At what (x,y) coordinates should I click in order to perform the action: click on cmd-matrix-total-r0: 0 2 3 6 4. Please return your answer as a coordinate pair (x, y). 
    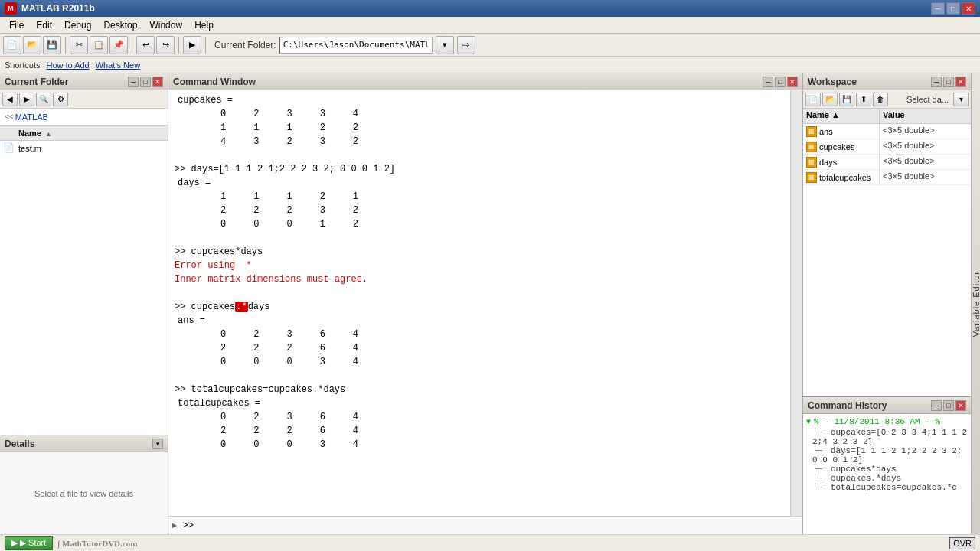
    Looking at the image, I should click on (479, 417).